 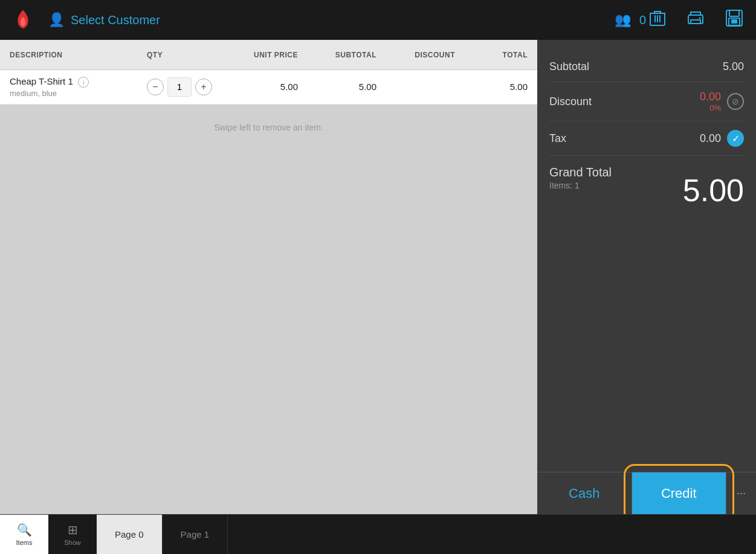 What do you see at coordinates (129, 534) in the screenshot?
I see `page-0-label: Page 0` at bounding box center [129, 534].